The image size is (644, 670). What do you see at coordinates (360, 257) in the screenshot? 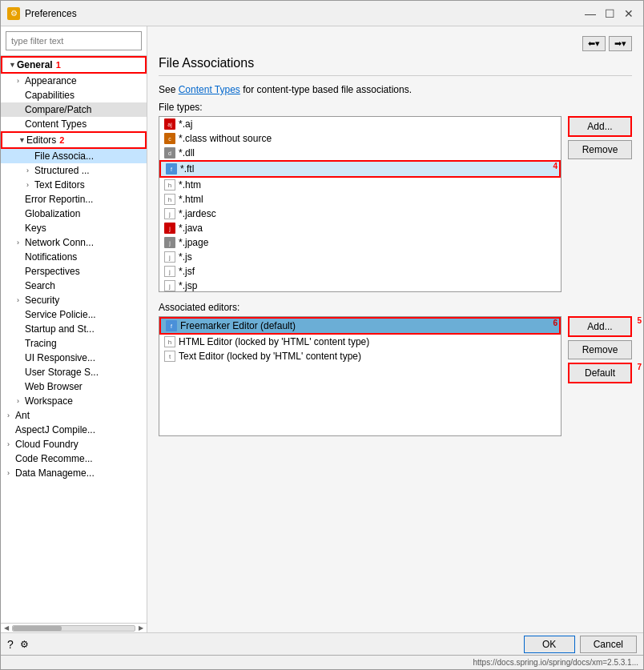
I see `list-item: j *.js` at bounding box center [360, 257].